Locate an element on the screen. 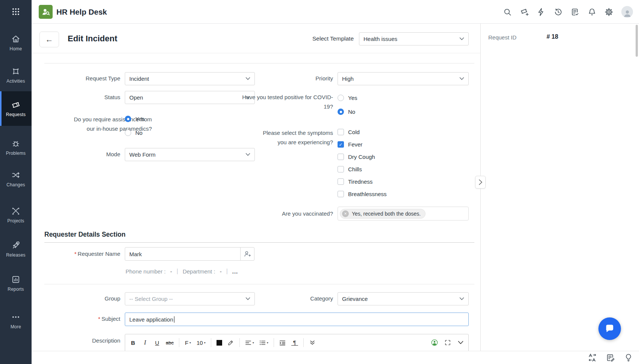  symptom-option: Breathlessness is located at coordinates (362, 194).